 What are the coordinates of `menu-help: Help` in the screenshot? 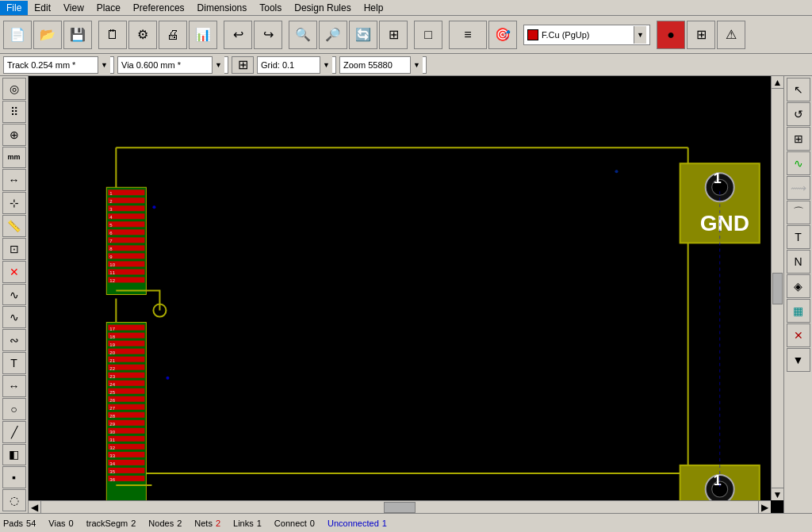 It's located at (374, 8).